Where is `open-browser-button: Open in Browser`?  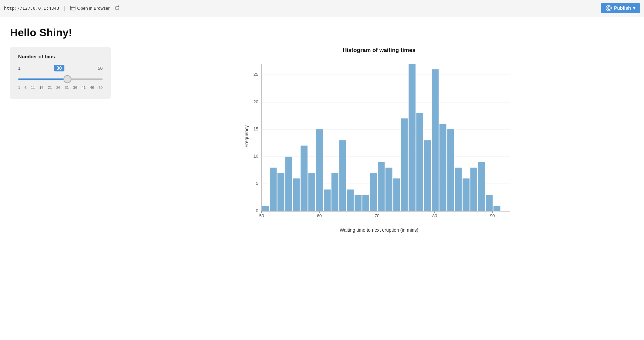
open-browser-button: Open in Browser is located at coordinates (90, 8).